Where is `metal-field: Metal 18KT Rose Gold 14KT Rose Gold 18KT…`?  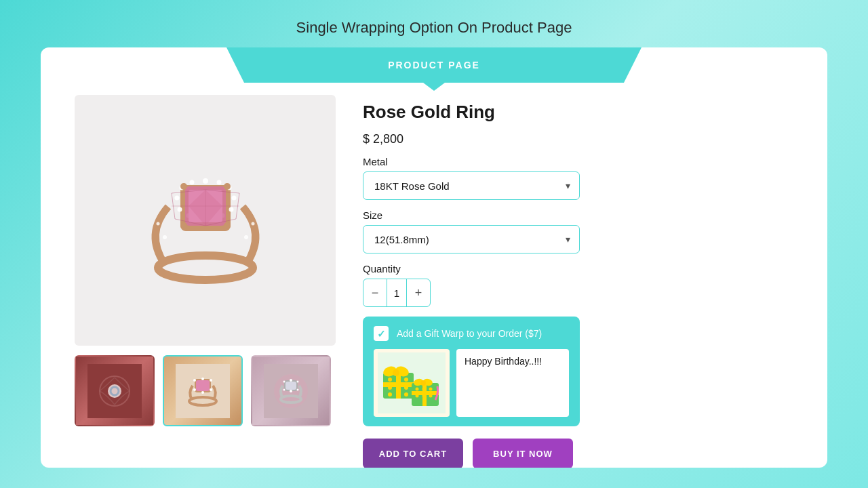
metal-field: Metal 18KT Rose Gold 14KT Rose Gold 18KT… is located at coordinates (578, 178).